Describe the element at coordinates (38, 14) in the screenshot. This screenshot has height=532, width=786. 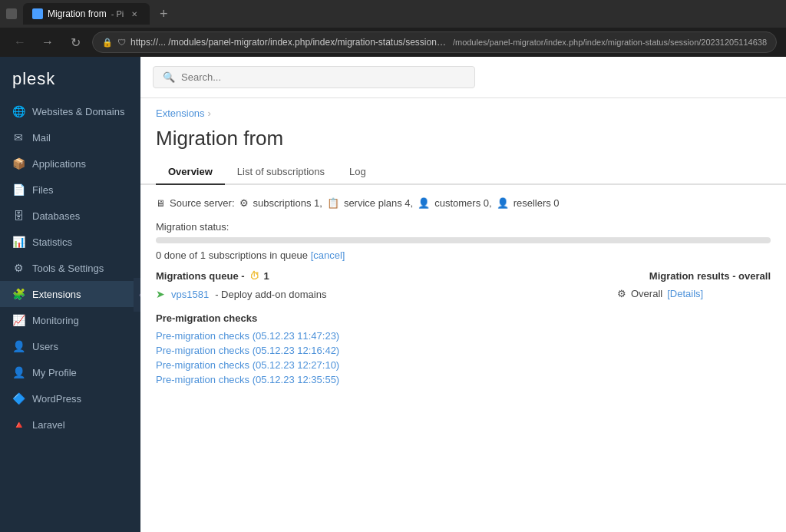
I see `tab-favicon` at that location.